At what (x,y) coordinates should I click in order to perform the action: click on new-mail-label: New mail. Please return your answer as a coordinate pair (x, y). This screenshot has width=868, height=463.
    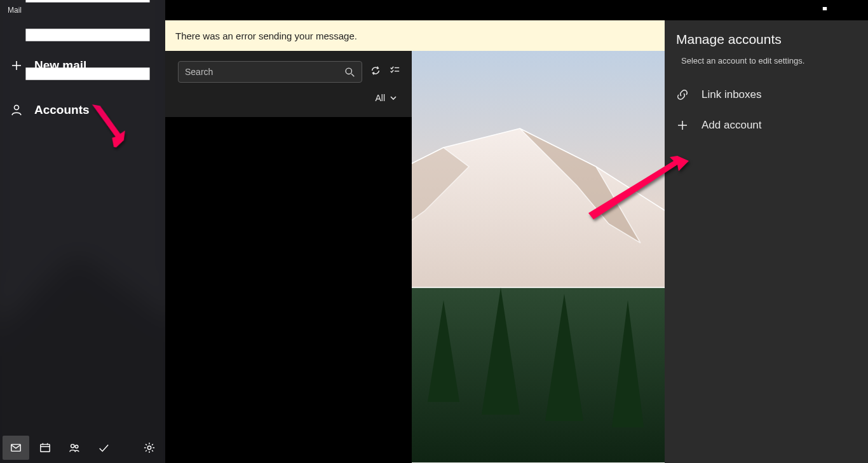
    Looking at the image, I should click on (60, 66).